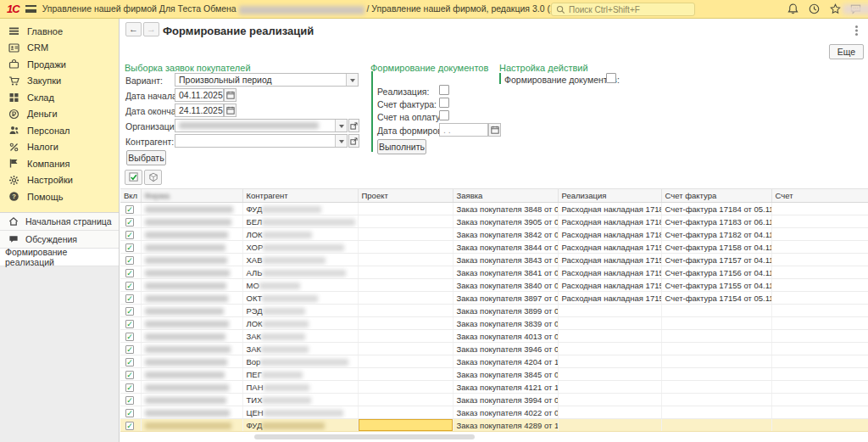 The width and height of the screenshot is (868, 442). Describe the element at coordinates (609, 196) in the screenshot. I see `col-header-realizaciya: Реализация` at that location.